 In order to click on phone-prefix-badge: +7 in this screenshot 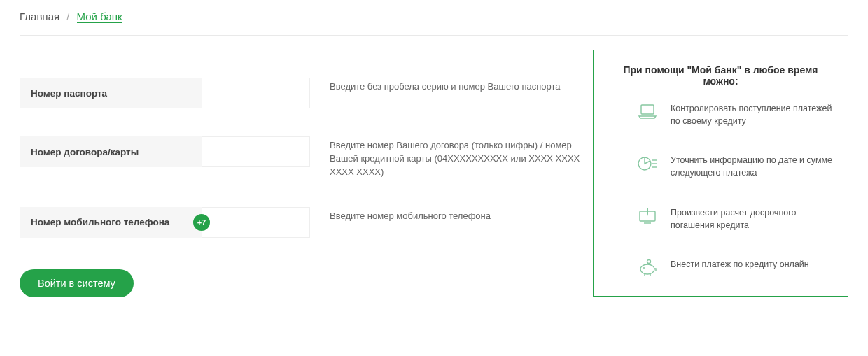, I will do `click(202, 222)`.